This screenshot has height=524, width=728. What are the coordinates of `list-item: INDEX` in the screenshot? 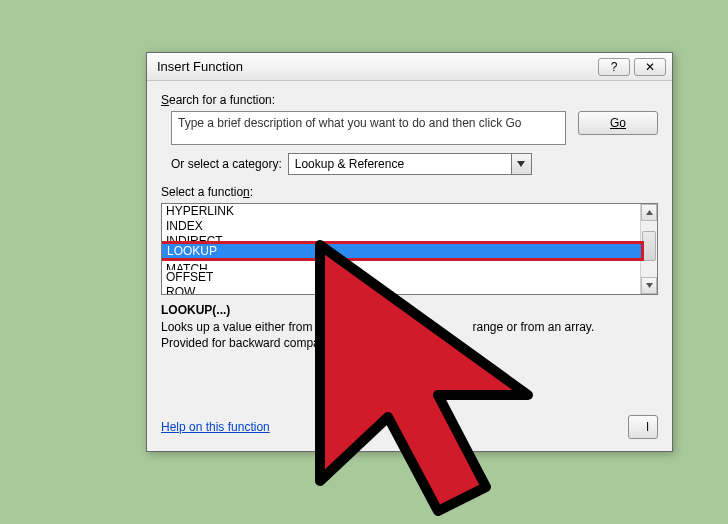 It's located at (401, 226).